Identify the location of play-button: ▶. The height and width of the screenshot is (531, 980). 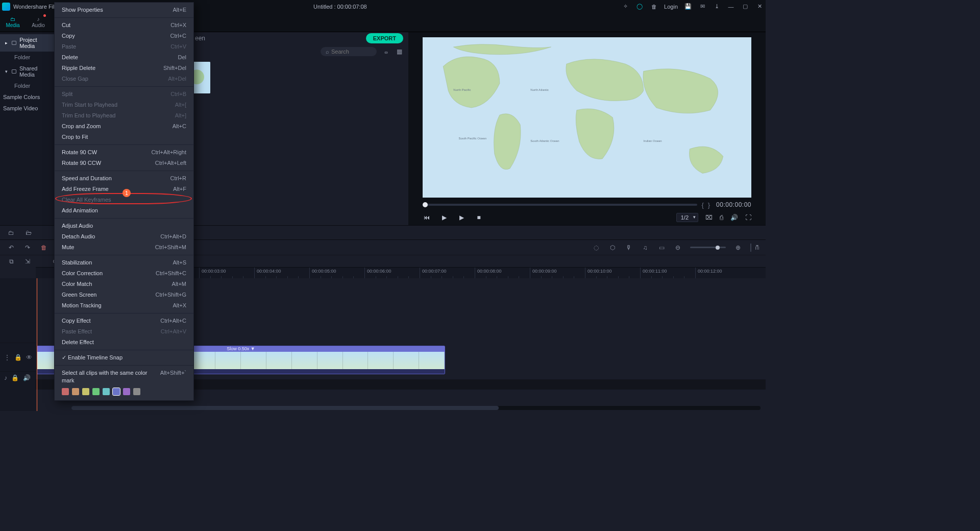
(444, 218).